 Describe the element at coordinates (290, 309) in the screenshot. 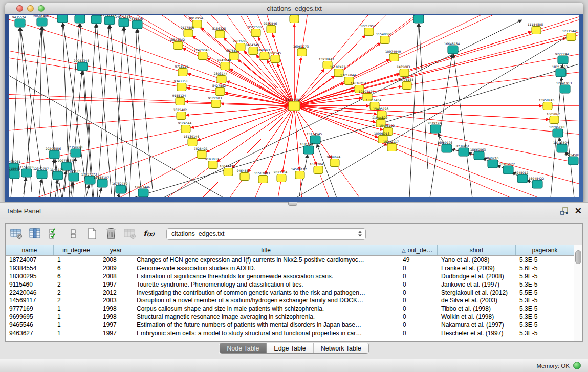

I see `table-row: 977716911998Corpus callosum shape and si…` at that location.